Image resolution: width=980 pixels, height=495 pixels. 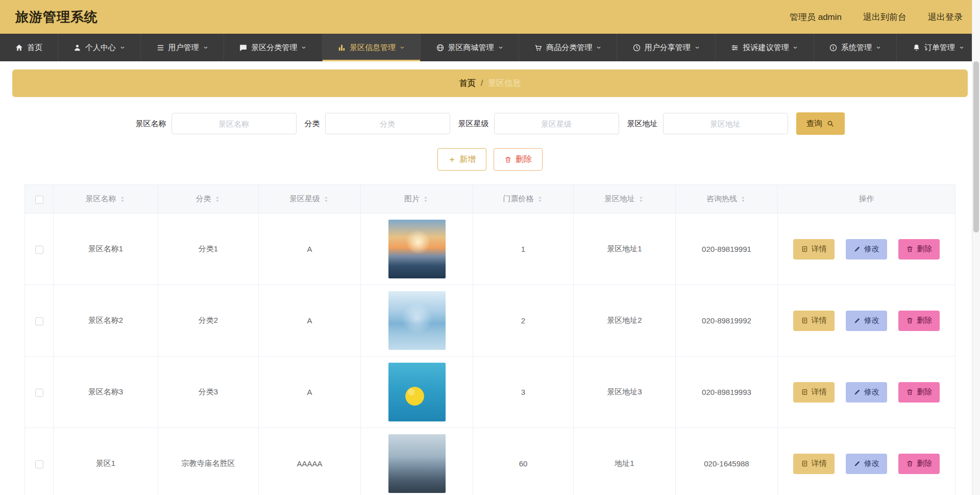 What do you see at coordinates (815, 124) in the screenshot?
I see `search-button-label: 查询` at bounding box center [815, 124].